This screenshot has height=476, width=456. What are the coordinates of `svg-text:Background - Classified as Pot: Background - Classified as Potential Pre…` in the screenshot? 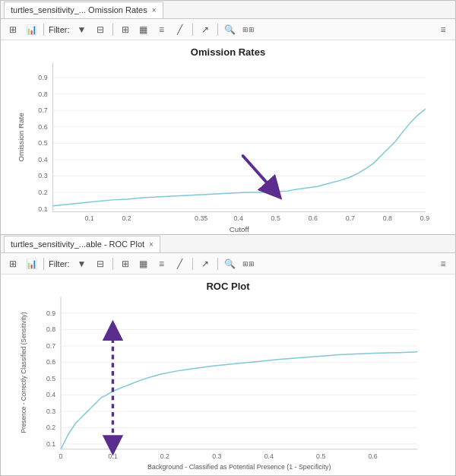 It's located at (239, 467).